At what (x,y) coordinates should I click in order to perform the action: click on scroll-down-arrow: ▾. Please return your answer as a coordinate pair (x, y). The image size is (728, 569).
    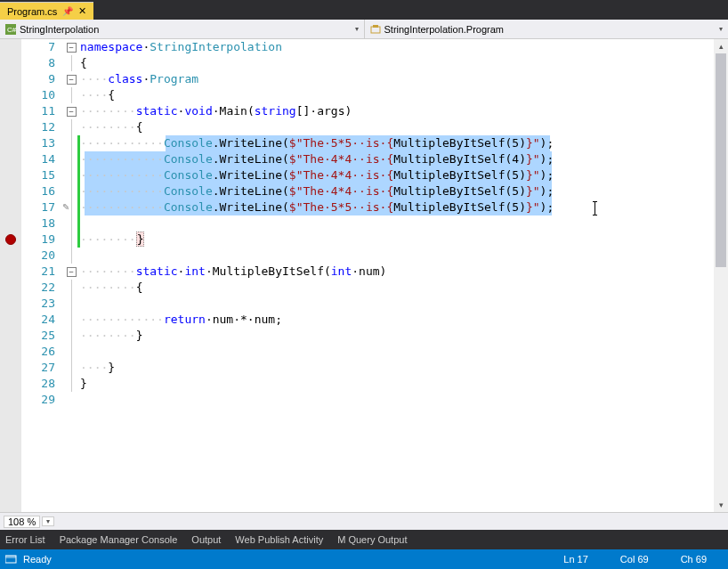
    Looking at the image, I should click on (721, 505).